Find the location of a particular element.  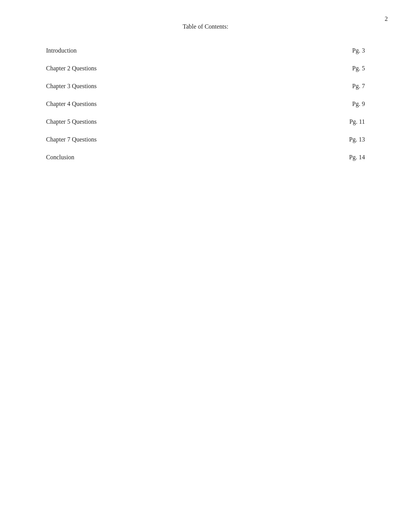

toc-entry-page: Pg. 7 is located at coordinates (327, 86).